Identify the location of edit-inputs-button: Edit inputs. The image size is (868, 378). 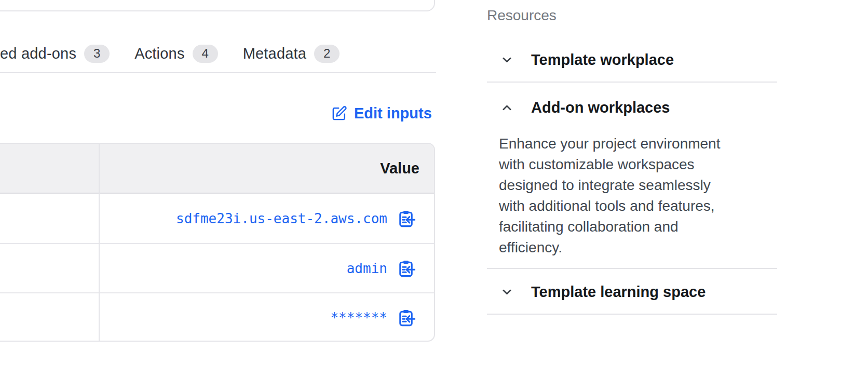
(382, 113).